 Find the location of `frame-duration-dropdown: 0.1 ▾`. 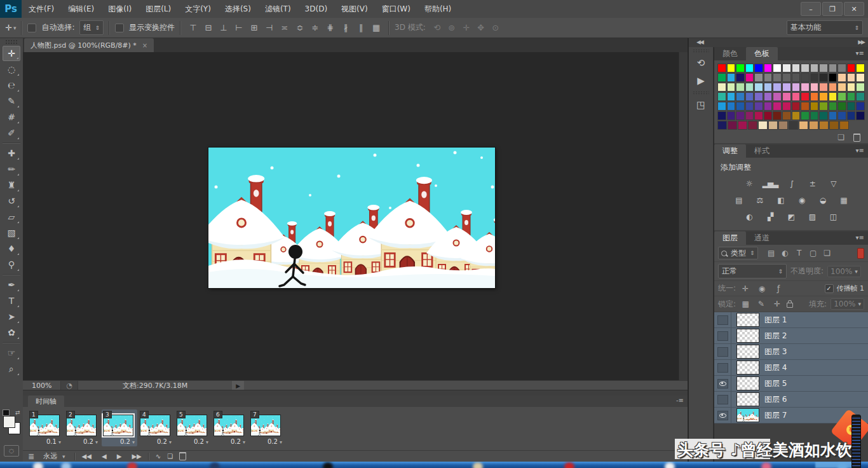

frame-duration-dropdown: 0.1 ▾ is located at coordinates (46, 441).